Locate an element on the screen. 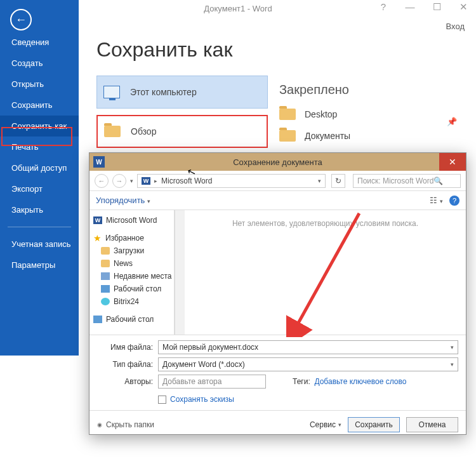 The width and height of the screenshot is (476, 459). bitrix-icon is located at coordinates (105, 302).